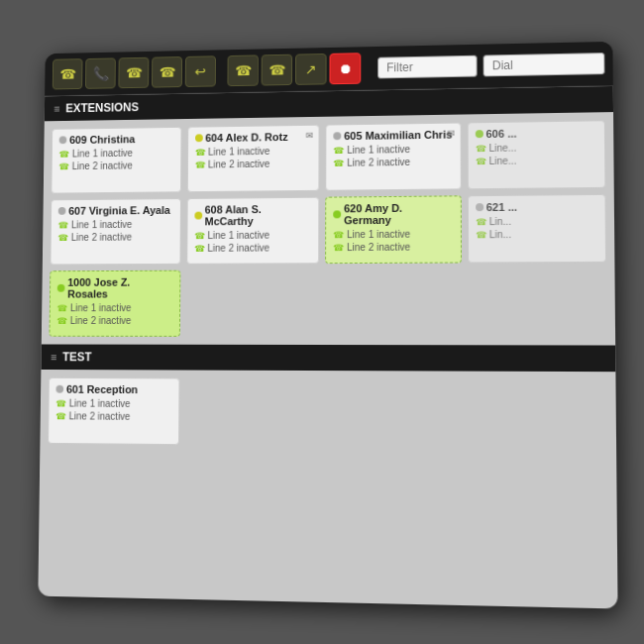 Image resolution: width=644 pixels, height=644 pixels. Describe the element at coordinates (115, 303) in the screenshot. I see `ext-card-1000: 1000 Jose Z. Rosales ☎ Line 1 inactive ☎…` at that location.